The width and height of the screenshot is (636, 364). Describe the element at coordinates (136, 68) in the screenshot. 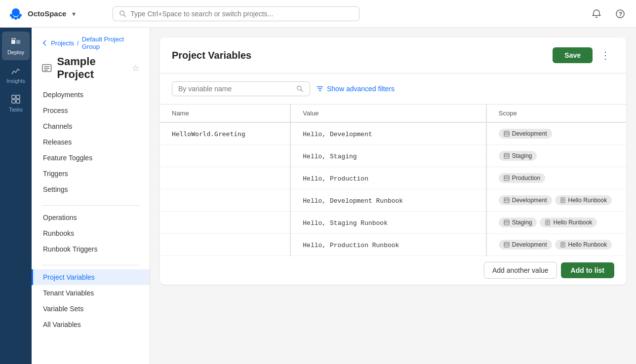

I see `favorite-star-icon: ☆` at that location.